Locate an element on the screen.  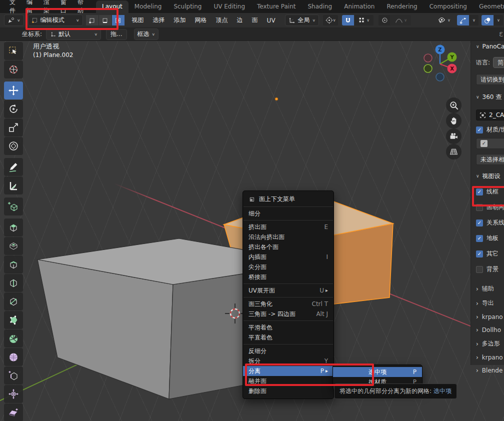
section-krpano-1: › krpano is located at coordinates (490, 317).